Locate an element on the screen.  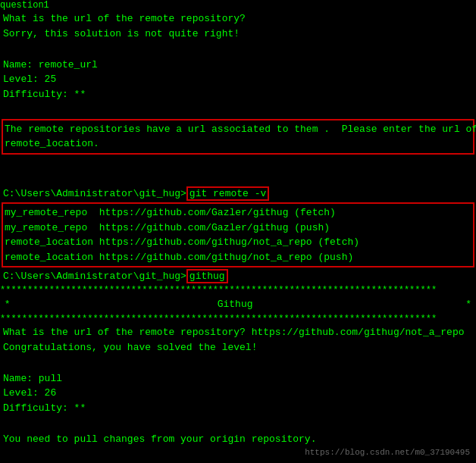
remote-output-1: my_remote_repo https://github.com/Gazler… is located at coordinates (238, 213).